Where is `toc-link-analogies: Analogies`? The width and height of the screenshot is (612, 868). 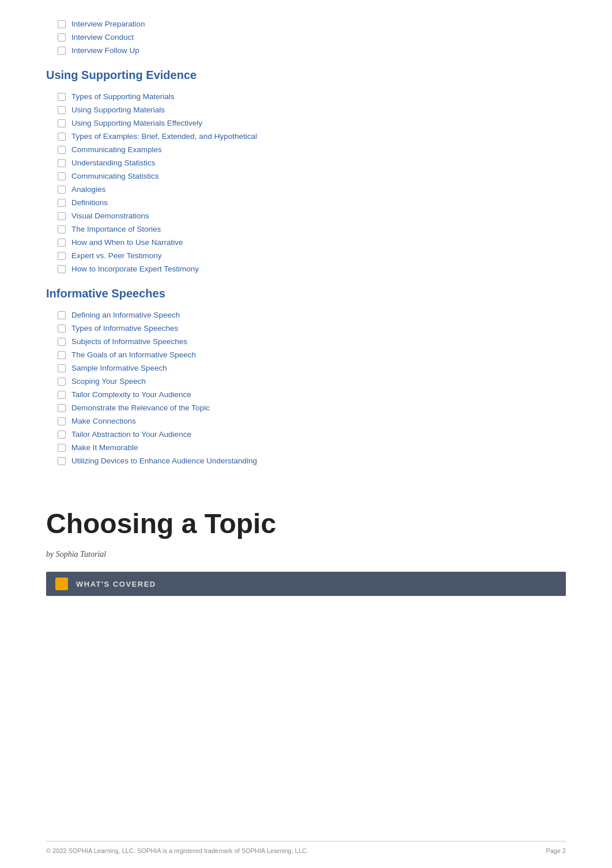 toc-link-analogies: Analogies is located at coordinates (89, 189).